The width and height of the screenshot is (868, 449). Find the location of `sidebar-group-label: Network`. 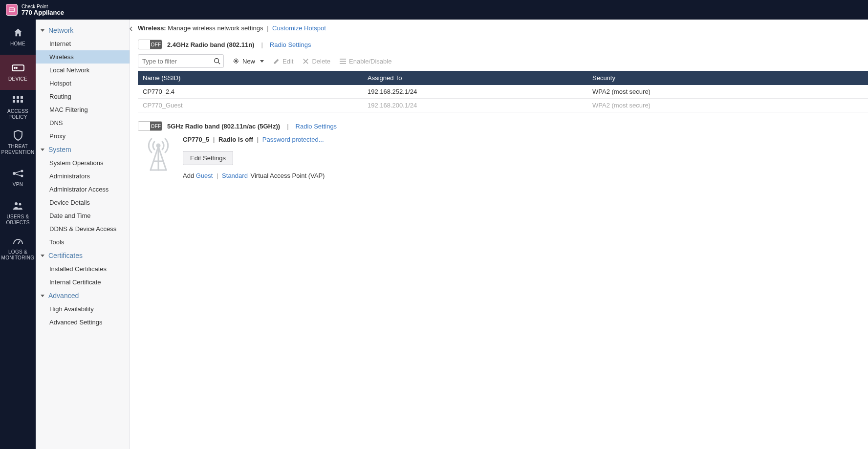

sidebar-group-label: Network is located at coordinates (61, 30).